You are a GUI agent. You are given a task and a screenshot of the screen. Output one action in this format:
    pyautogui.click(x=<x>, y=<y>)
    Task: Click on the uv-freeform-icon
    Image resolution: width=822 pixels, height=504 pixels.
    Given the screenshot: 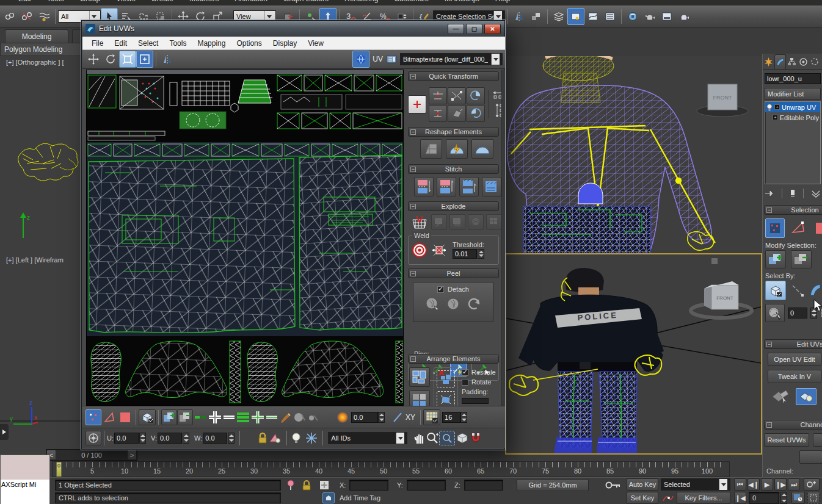 What is the action you would take?
    pyautogui.click(x=145, y=59)
    